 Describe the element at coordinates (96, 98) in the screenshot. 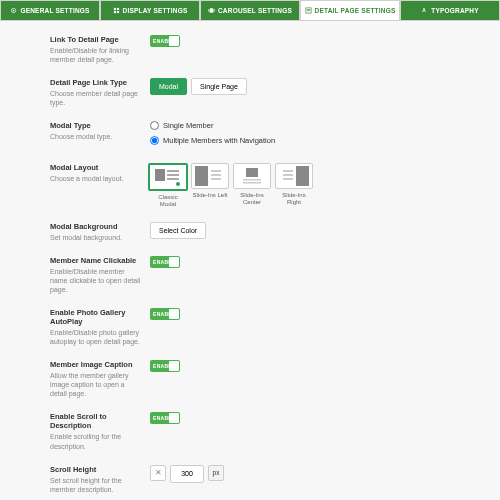

I see `link-type-desc: Choose member detail page type.` at that location.